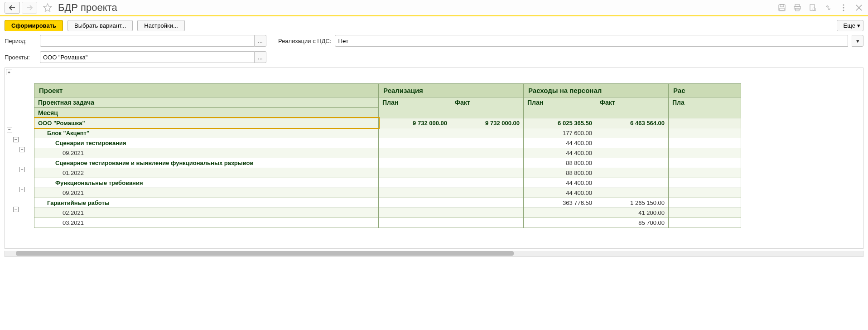 The image size is (868, 330). What do you see at coordinates (29, 8) in the screenshot?
I see `forward-button` at bounding box center [29, 8].